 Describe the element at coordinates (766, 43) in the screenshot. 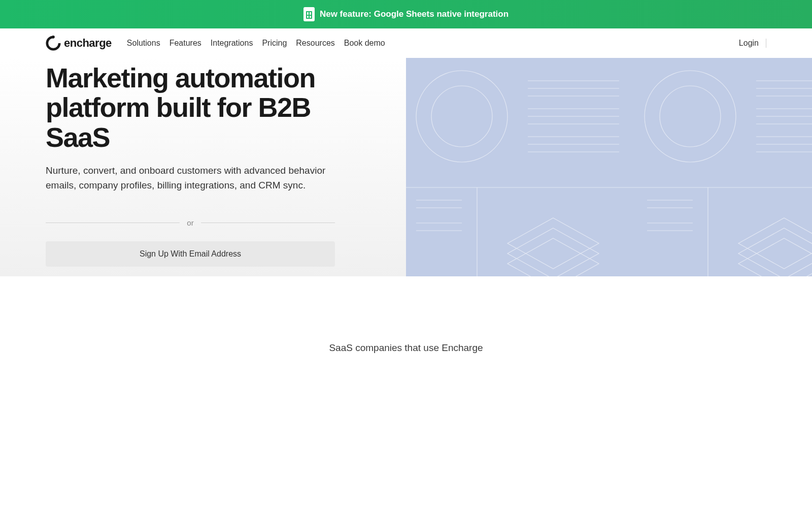

I see `nav-divider` at that location.